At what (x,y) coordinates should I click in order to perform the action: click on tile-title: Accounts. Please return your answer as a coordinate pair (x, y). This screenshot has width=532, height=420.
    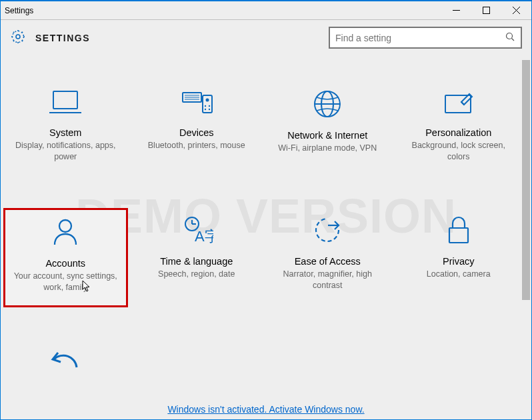
    Looking at the image, I should click on (65, 263).